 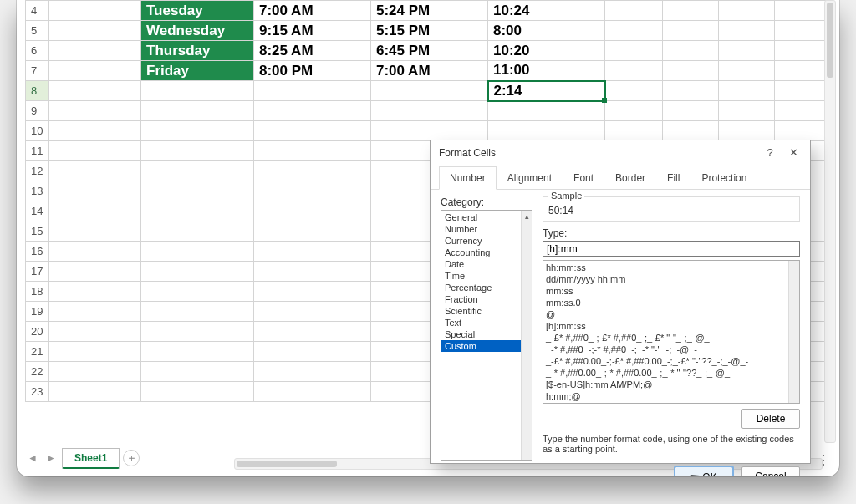 What do you see at coordinates (38, 91) in the screenshot?
I see `row-header: 8` at bounding box center [38, 91].